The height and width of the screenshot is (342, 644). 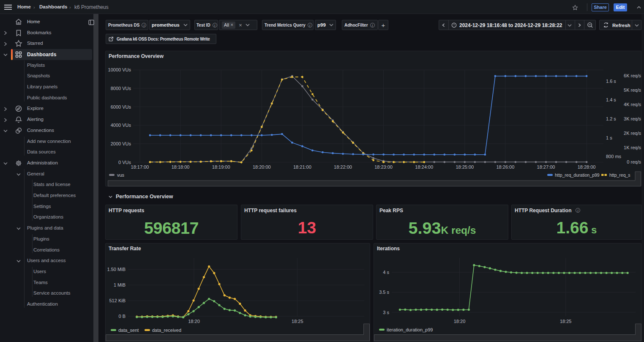 I want to click on svg-text: 512 KiB, so click(x=117, y=301).